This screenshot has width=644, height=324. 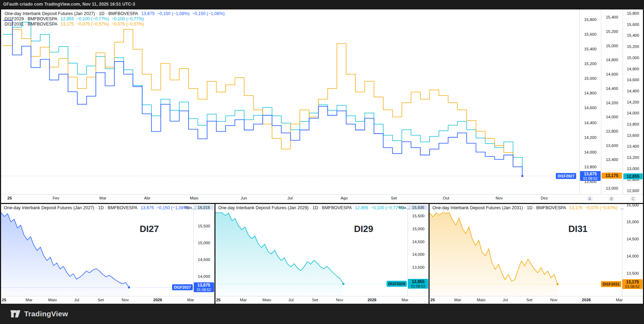 What do you see at coordinates (633, 199) in the screenshot?
I see `scale-button-c: C` at bounding box center [633, 199].